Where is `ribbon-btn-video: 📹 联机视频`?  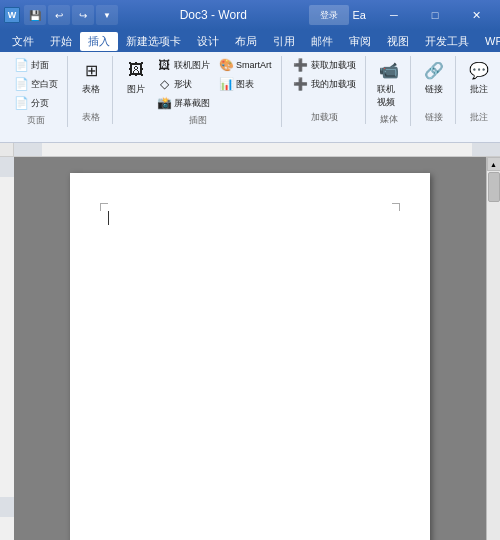
ribbon-btn-video: 📹 联机视频 is located at coordinates (389, 84).